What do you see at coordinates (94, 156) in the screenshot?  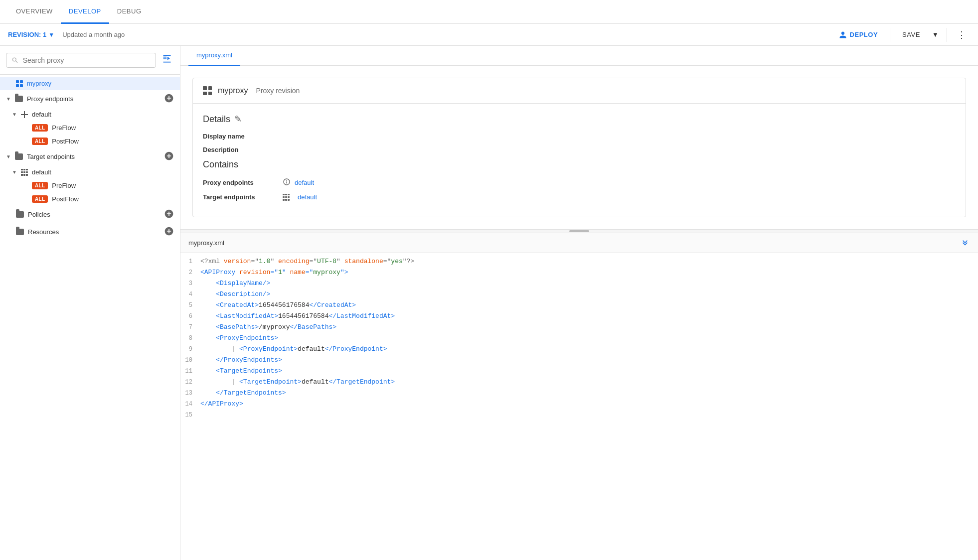 I see `target-endpoints-label: Target endpoints` at bounding box center [94, 156].